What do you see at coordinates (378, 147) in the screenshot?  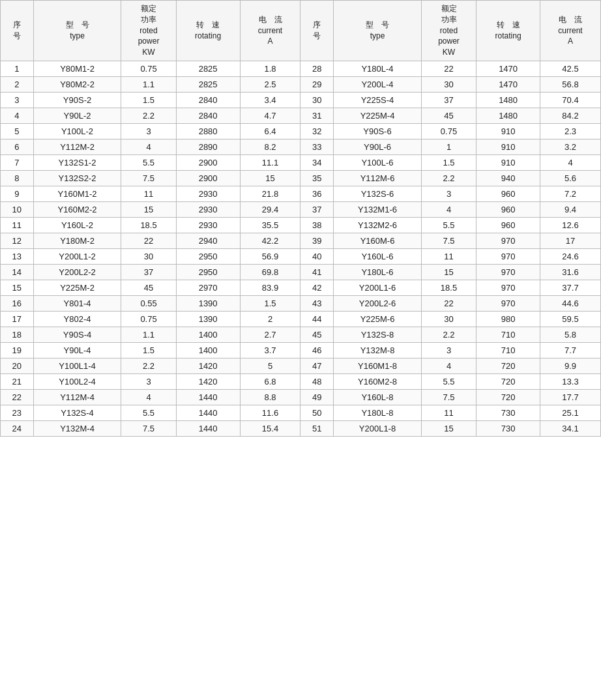 I see `table-cell: Y90L-6` at bounding box center [378, 147].